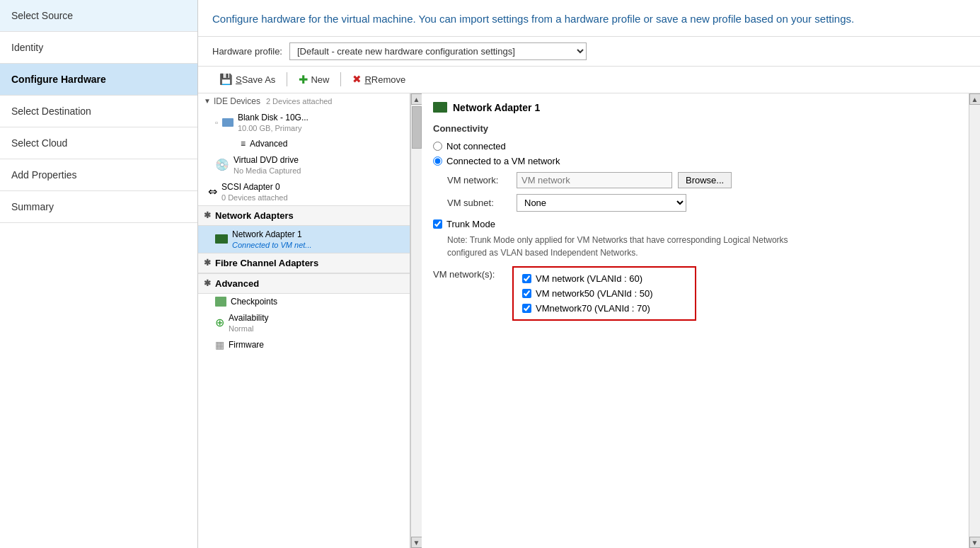  Describe the element at coordinates (270, 128) in the screenshot. I see `blank-disk-sublabel: 10.00 GB, Primary` at that location.